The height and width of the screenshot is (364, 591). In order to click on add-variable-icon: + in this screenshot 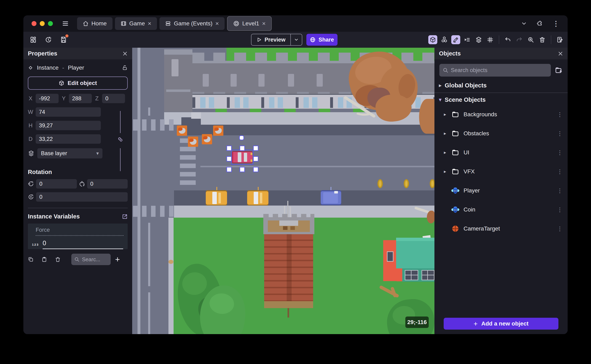, I will do `click(118, 260)`.